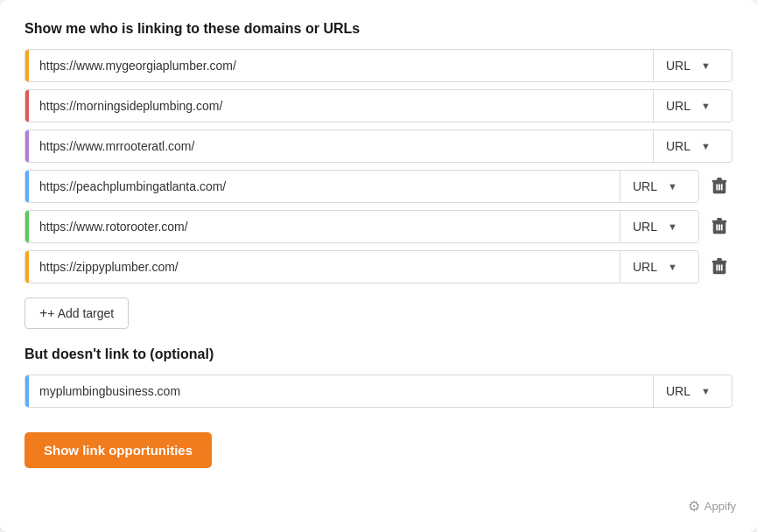 The image size is (757, 532). What do you see at coordinates (678, 106) in the screenshot?
I see `target-type-label-2: URL` at bounding box center [678, 106].